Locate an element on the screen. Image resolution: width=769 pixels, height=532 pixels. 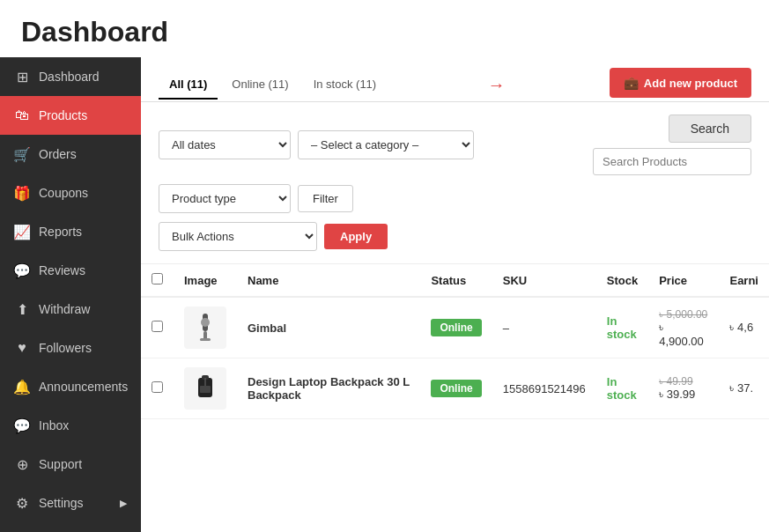
add-product-arrow: → is located at coordinates (497, 85).